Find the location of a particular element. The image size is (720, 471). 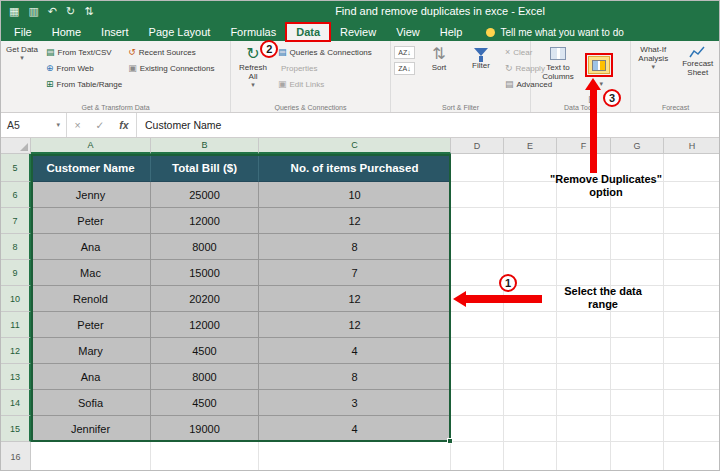

formula-input: Customer Name is located at coordinates (428, 125).